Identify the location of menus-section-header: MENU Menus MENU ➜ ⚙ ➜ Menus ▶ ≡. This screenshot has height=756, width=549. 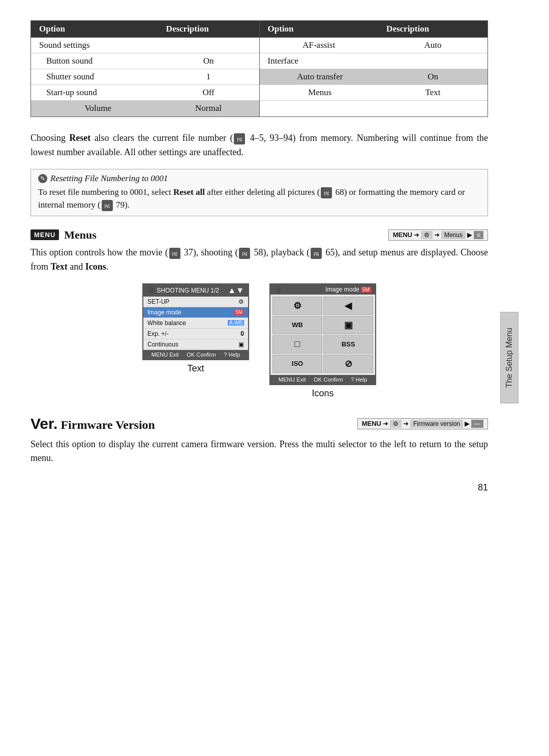
(259, 235).